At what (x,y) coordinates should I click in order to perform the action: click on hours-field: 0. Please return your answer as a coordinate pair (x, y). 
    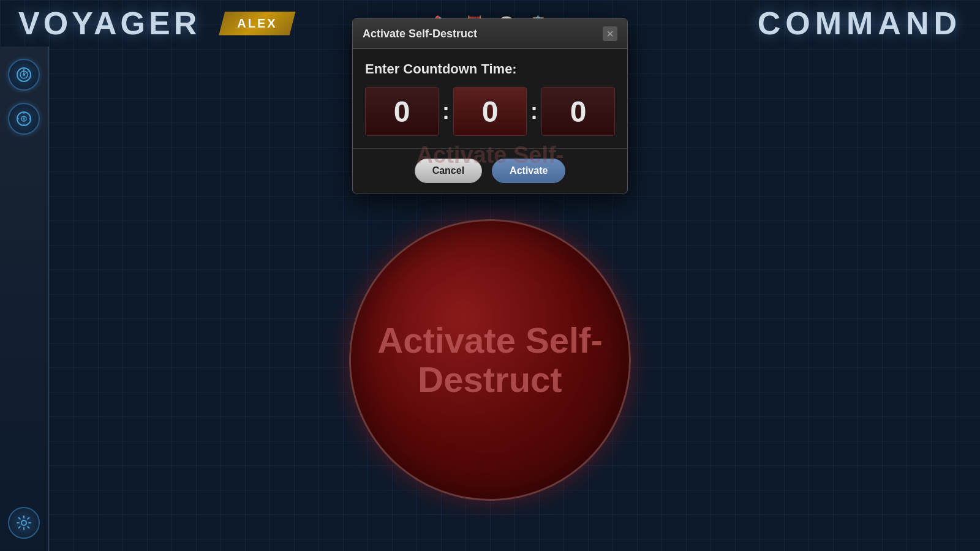
    Looking at the image, I should click on (402, 111).